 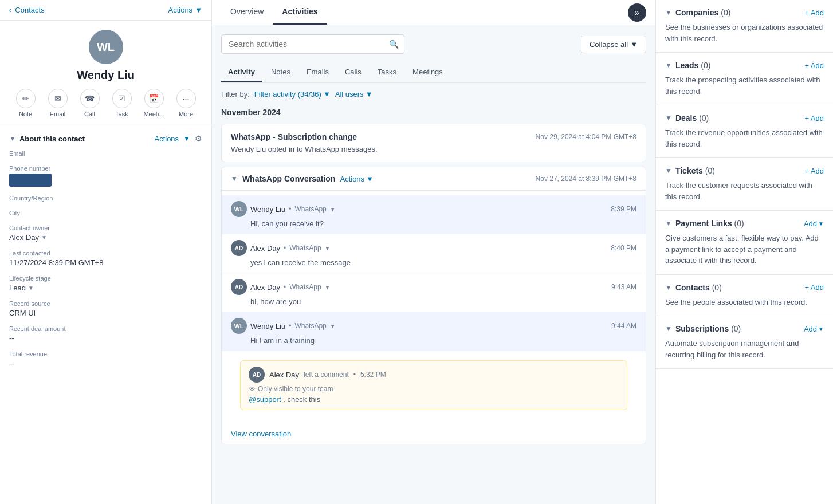 What do you see at coordinates (814, 329) in the screenshot?
I see `subscriptions-add-dropdown: Add ▼` at bounding box center [814, 329].